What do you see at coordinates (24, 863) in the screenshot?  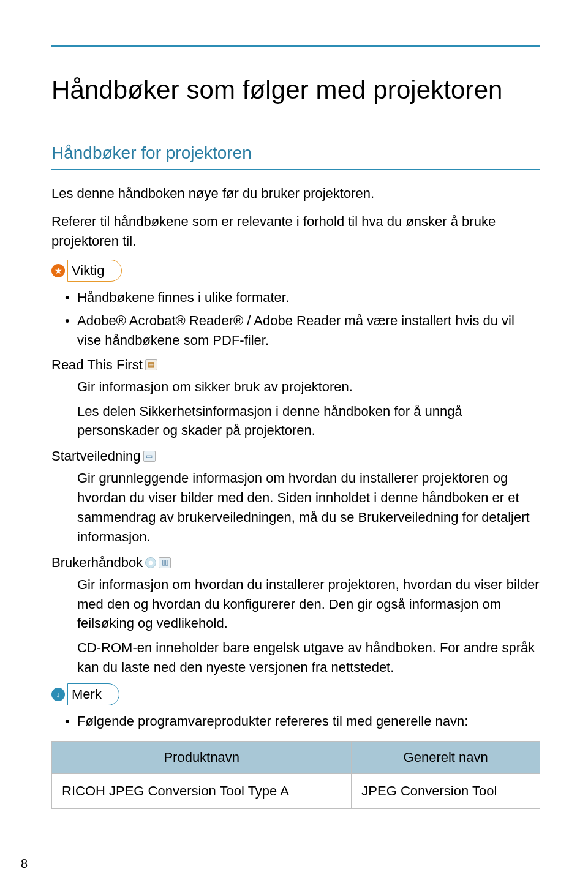 I see `page-number: 8` at bounding box center [24, 863].